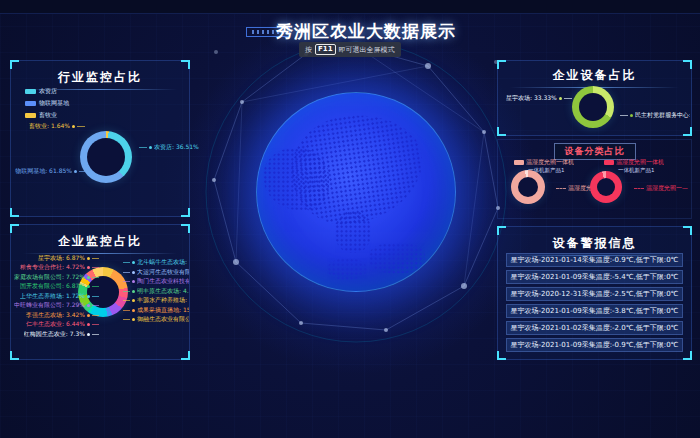 The height and width of the screenshot is (438, 700). Describe the element at coordinates (594, 345) in the screenshot. I see `alarm-row: 星宇农场-2021-01-09采集温度:-0.9℃,低于下限:0℃` at that location.